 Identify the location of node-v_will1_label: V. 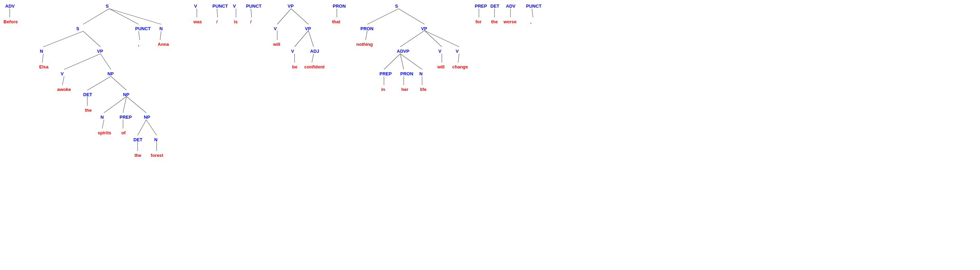
(275, 29).